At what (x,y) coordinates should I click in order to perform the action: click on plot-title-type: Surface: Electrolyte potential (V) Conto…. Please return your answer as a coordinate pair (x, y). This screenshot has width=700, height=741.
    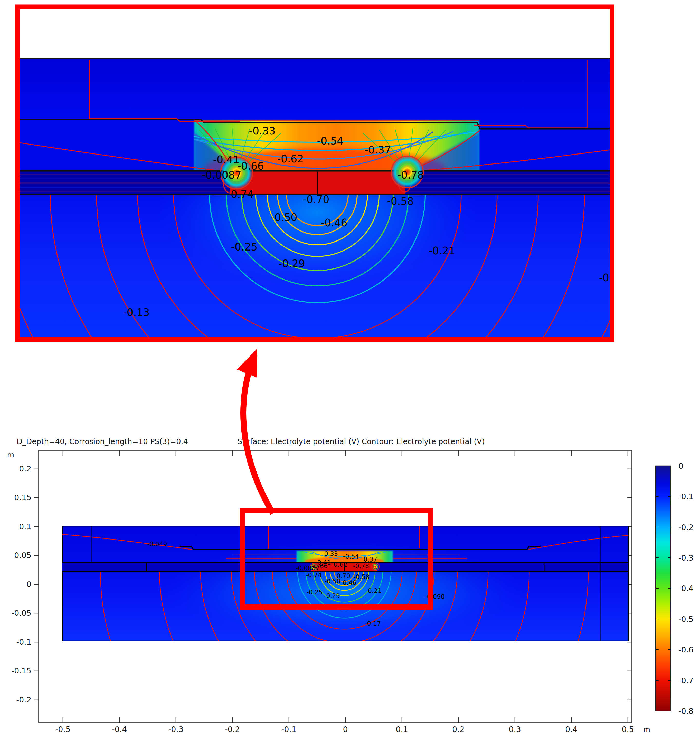
    Looking at the image, I should click on (361, 442).